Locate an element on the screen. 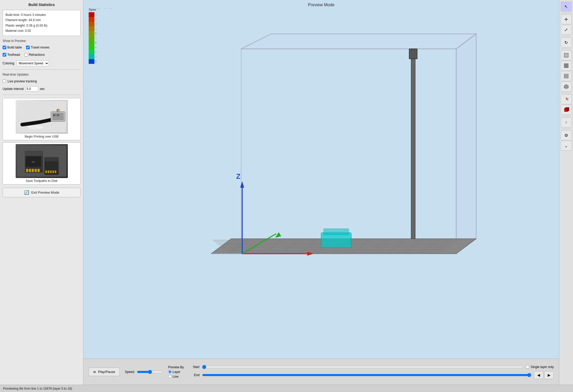 The width and height of the screenshot is (573, 392). build-table-label: Build table is located at coordinates (15, 47).